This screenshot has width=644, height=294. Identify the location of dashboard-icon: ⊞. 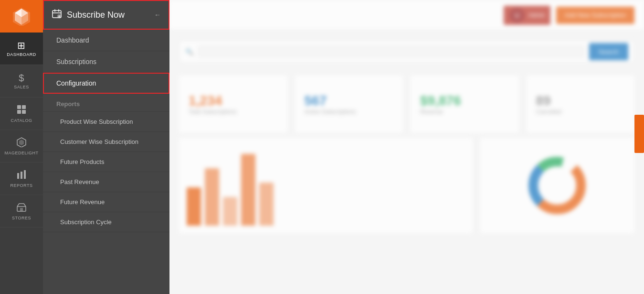
(21, 45).